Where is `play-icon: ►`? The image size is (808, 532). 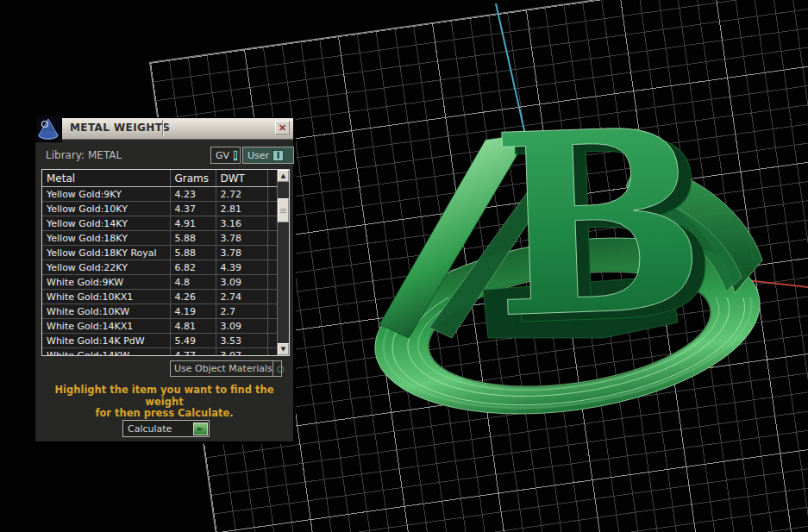 play-icon: ► is located at coordinates (200, 429).